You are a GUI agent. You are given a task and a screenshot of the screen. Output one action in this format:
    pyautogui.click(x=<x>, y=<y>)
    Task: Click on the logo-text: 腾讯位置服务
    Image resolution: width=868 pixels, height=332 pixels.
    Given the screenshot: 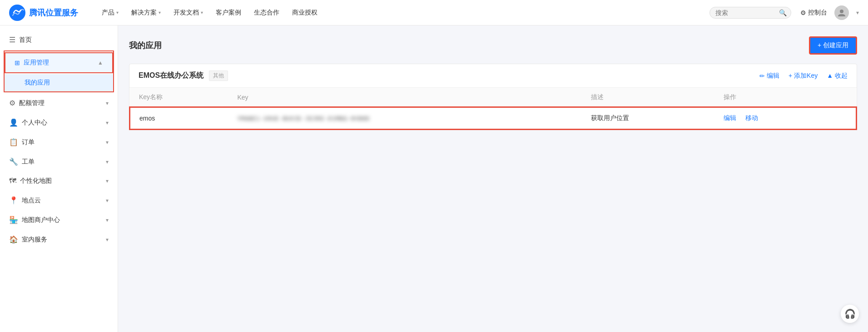 What is the action you would take?
    pyautogui.click(x=54, y=13)
    